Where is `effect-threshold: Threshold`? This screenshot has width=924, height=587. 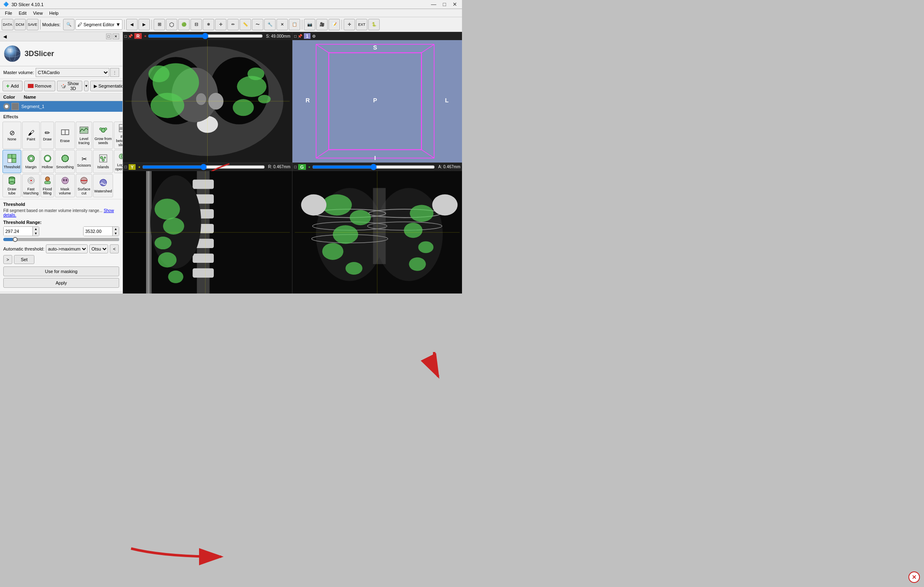 effect-threshold: Threshold is located at coordinates (12, 161).